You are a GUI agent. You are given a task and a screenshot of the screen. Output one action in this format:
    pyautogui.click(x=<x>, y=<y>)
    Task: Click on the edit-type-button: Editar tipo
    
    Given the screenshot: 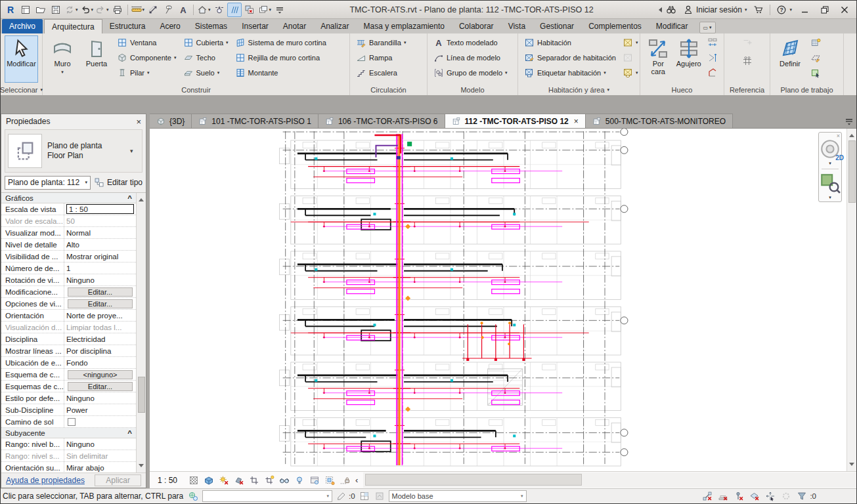 What is the action you would take?
    pyautogui.click(x=118, y=182)
    